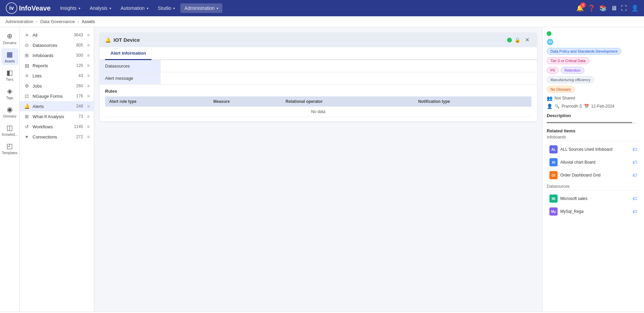 This screenshot has width=644, height=313. I want to click on related-item-alluvial: Al Alluvial chart Board 🏷, so click(593, 162).